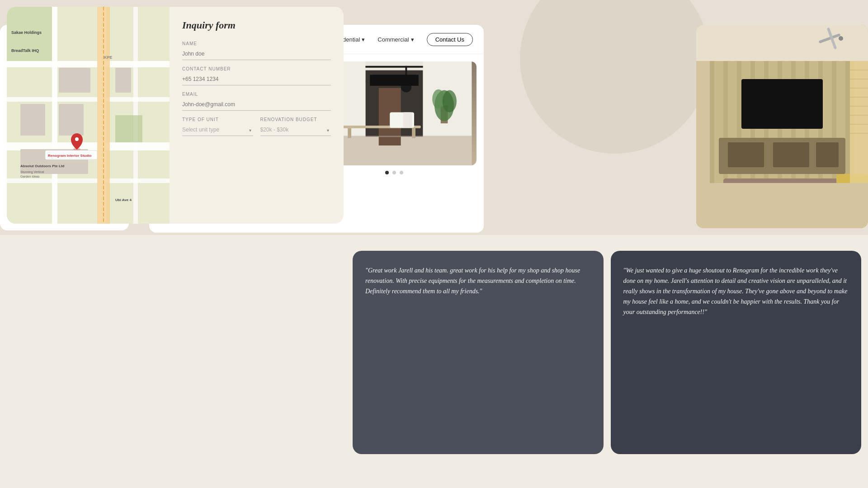 This screenshot has height=488, width=868. I want to click on form-row-unit-budget: TYPE OF UNIT Select unit type HDB Condo …, so click(257, 130).